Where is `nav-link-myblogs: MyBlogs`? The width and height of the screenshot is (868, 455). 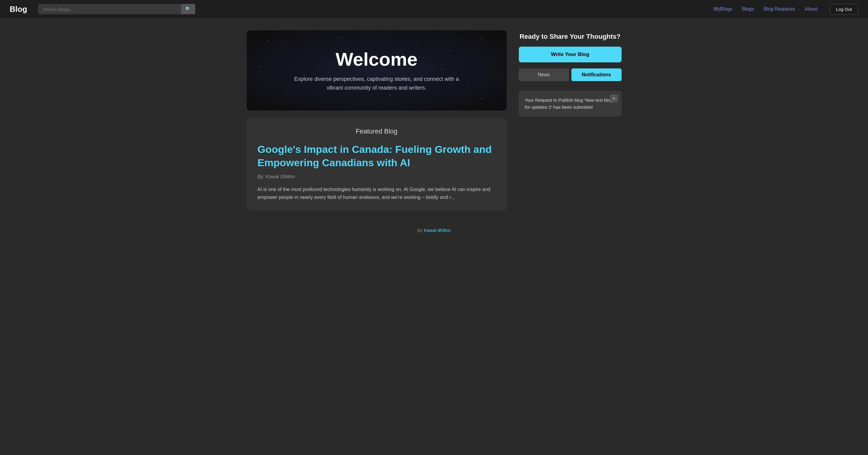
nav-link-myblogs: MyBlogs is located at coordinates (723, 9).